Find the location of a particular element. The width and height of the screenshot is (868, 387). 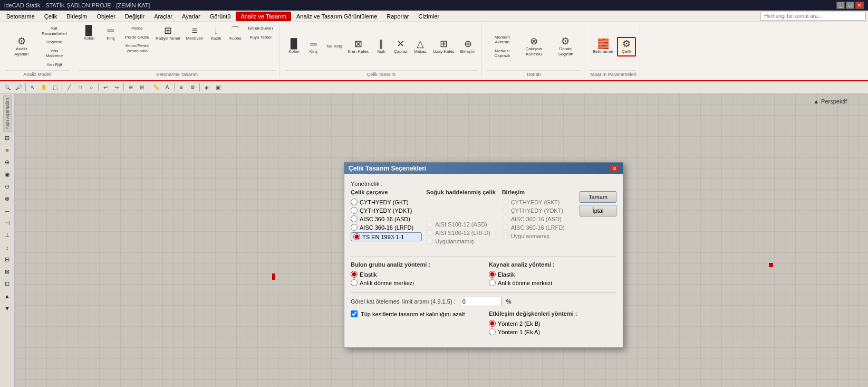

side-btn-11: ⊟ is located at coordinates (7, 260).